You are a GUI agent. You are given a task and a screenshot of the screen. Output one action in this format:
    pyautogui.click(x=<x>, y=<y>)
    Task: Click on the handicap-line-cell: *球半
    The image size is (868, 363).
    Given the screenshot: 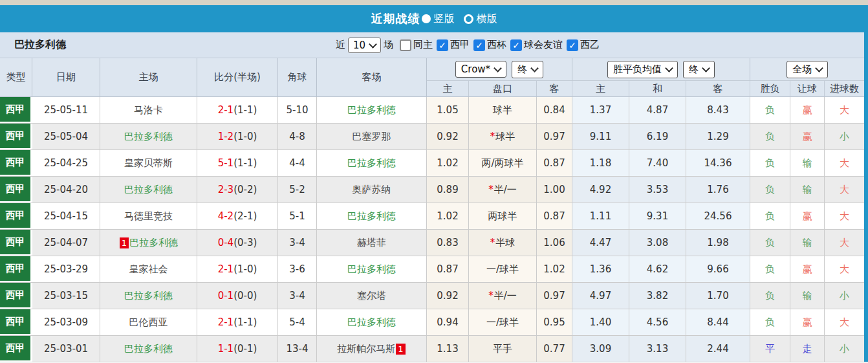 What is the action you would take?
    pyautogui.click(x=503, y=137)
    